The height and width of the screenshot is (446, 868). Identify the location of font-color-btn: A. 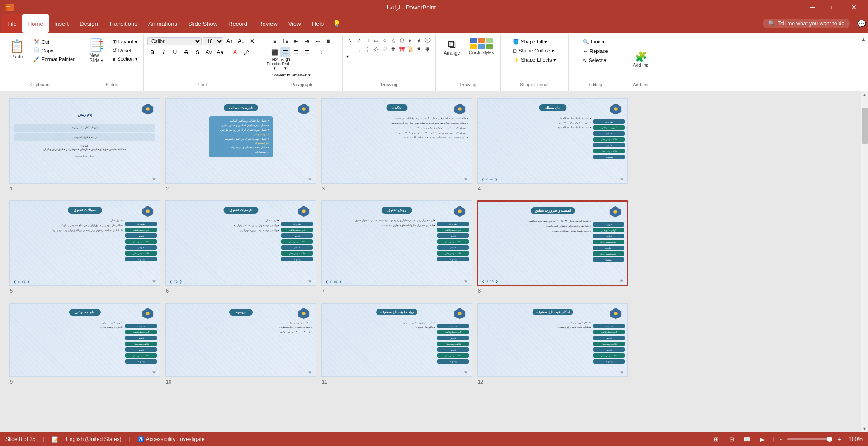
(235, 52).